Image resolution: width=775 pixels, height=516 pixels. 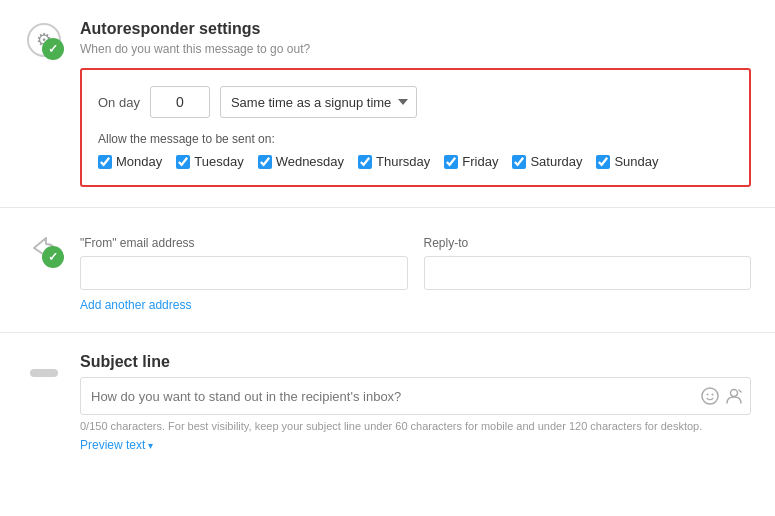 What do you see at coordinates (416, 426) in the screenshot?
I see `char-hint: 0/150 characters. For best visibility, k…` at bounding box center [416, 426].